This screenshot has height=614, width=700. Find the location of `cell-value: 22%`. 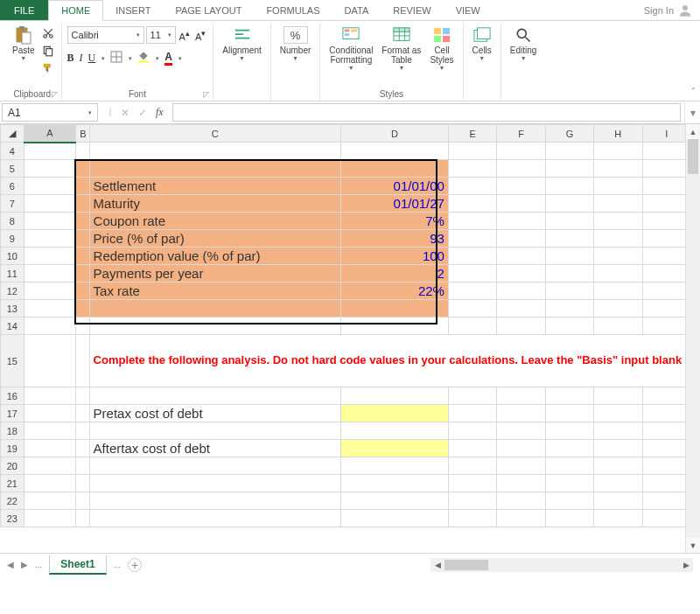

cell-value: 22% is located at coordinates (394, 291).